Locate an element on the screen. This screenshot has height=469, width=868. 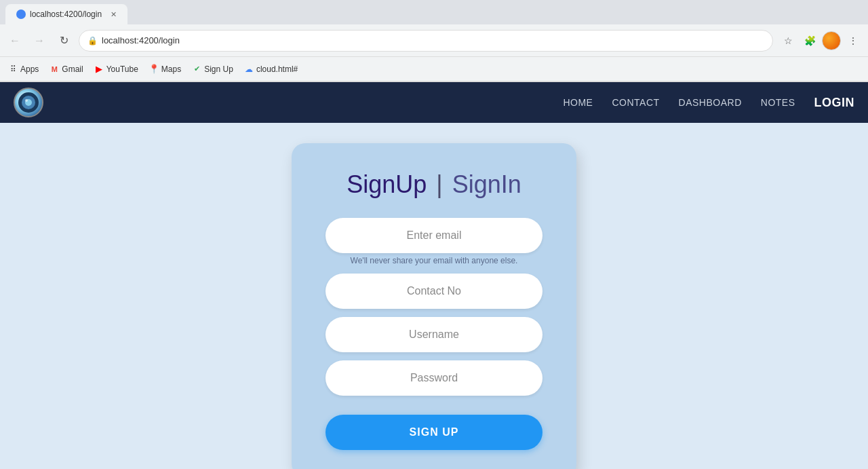
browser-tabs: localhost:4200/login ✕ is located at coordinates (434, 12).